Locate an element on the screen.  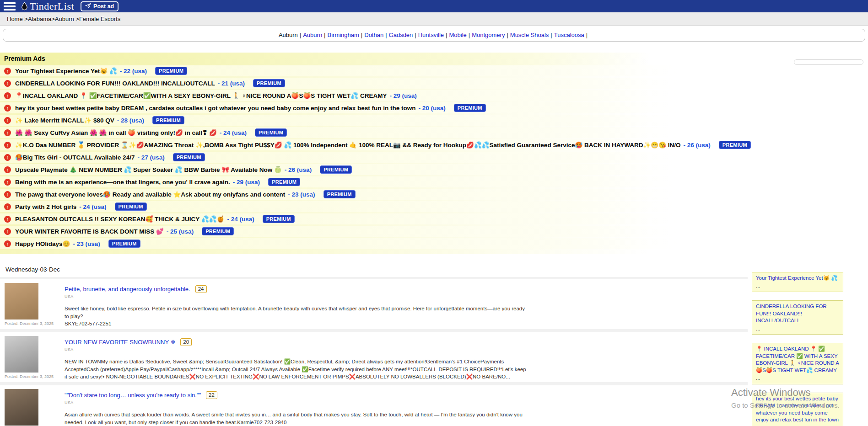
site-logo-text: TinderList is located at coordinates (52, 6).